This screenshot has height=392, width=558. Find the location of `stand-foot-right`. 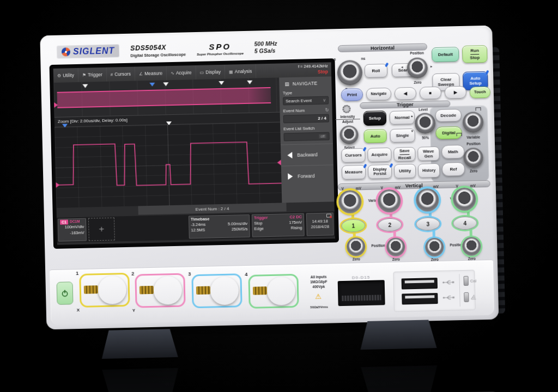

stand-foot-right is located at coordinates (398, 334).